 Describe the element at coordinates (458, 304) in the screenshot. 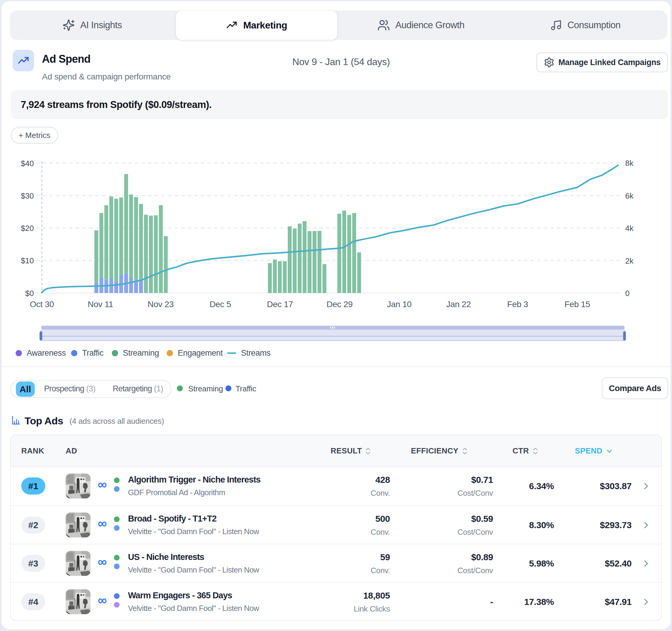

I see `svg-text: Jan 22` at that location.